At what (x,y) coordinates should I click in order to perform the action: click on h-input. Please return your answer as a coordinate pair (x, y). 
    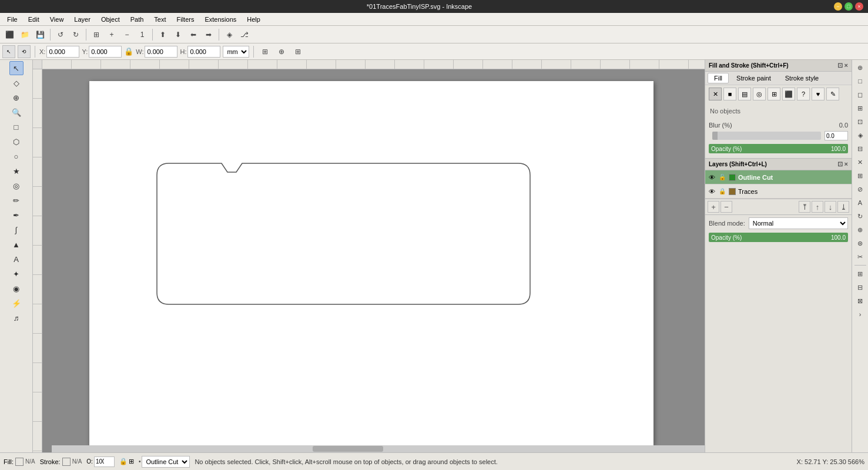
    Looking at the image, I should click on (204, 52).